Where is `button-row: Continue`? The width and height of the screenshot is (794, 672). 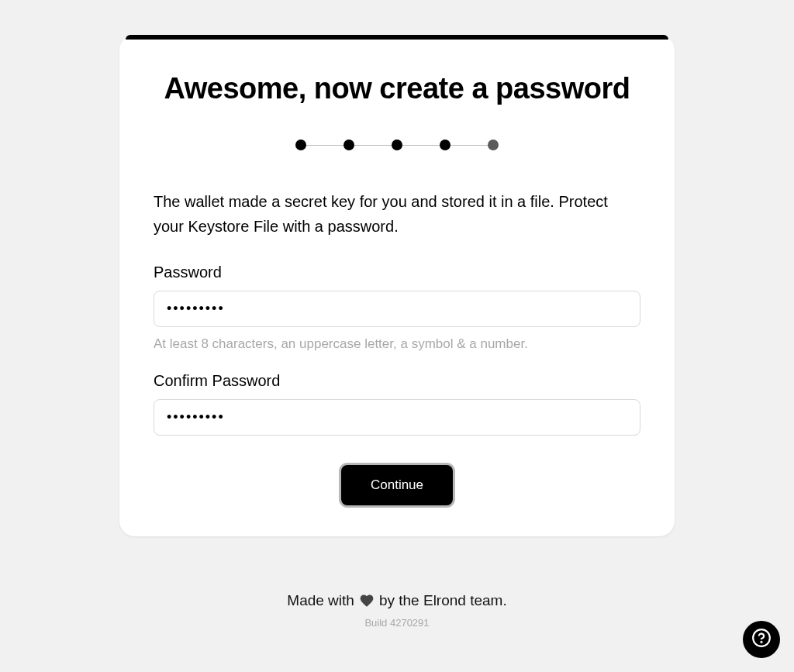 button-row: Continue is located at coordinates (397, 485).